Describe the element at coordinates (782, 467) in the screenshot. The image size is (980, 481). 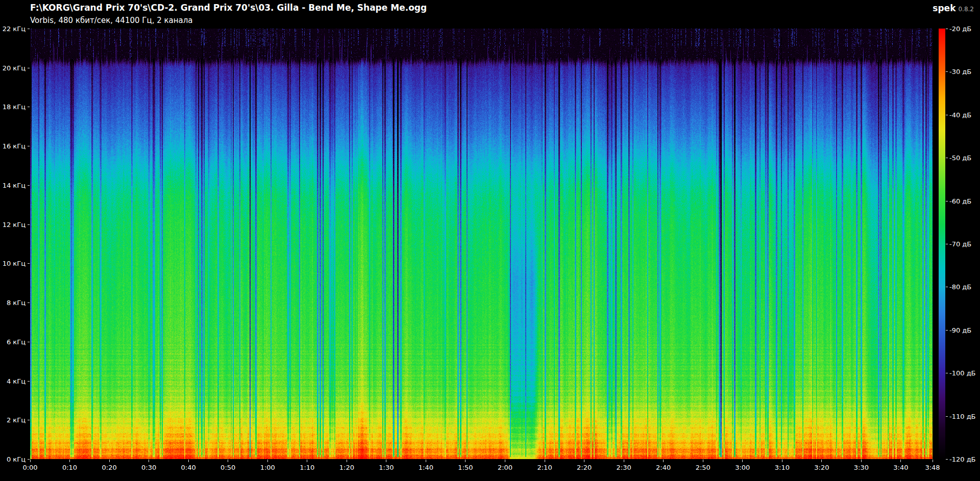
I see `time-tick-label: 3:10` at that location.